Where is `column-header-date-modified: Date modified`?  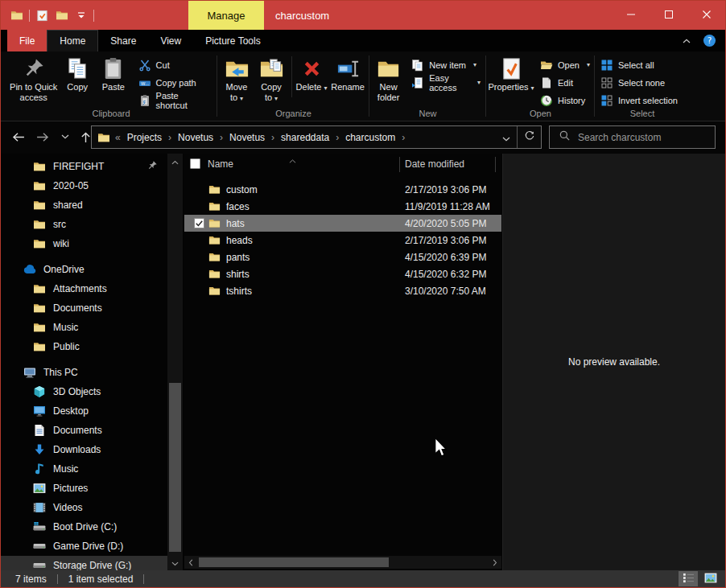 column-header-date-modified: Date modified is located at coordinates (435, 164).